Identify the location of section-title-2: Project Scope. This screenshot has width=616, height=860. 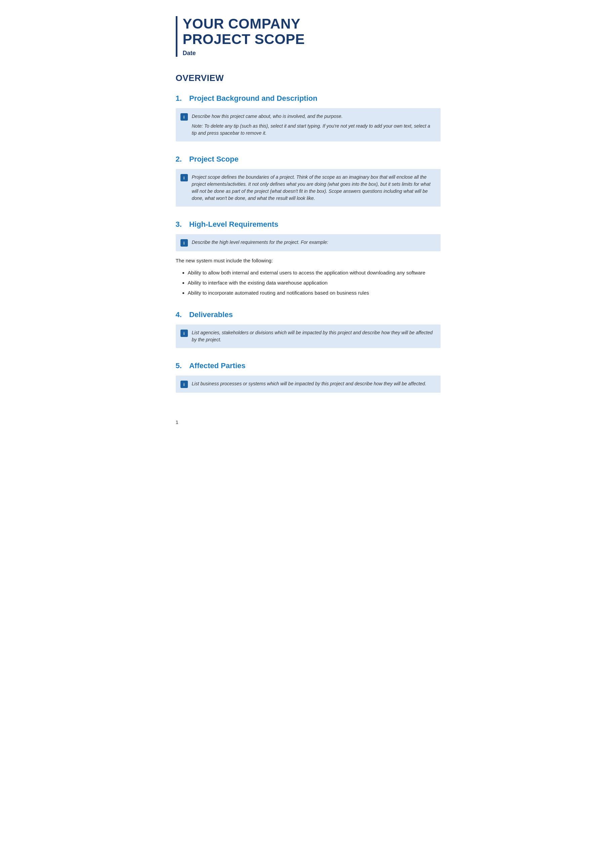
(214, 159).